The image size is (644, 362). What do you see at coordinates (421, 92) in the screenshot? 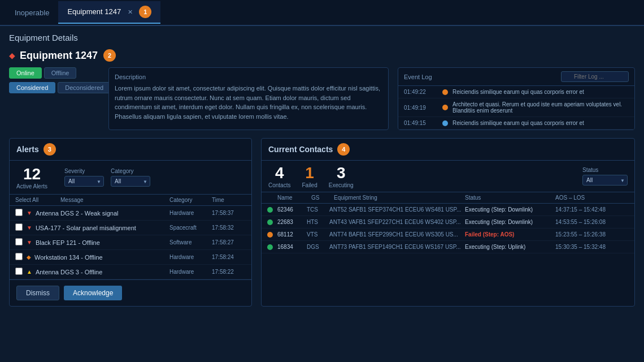
I see `event-time: 01:49:22` at bounding box center [421, 92].